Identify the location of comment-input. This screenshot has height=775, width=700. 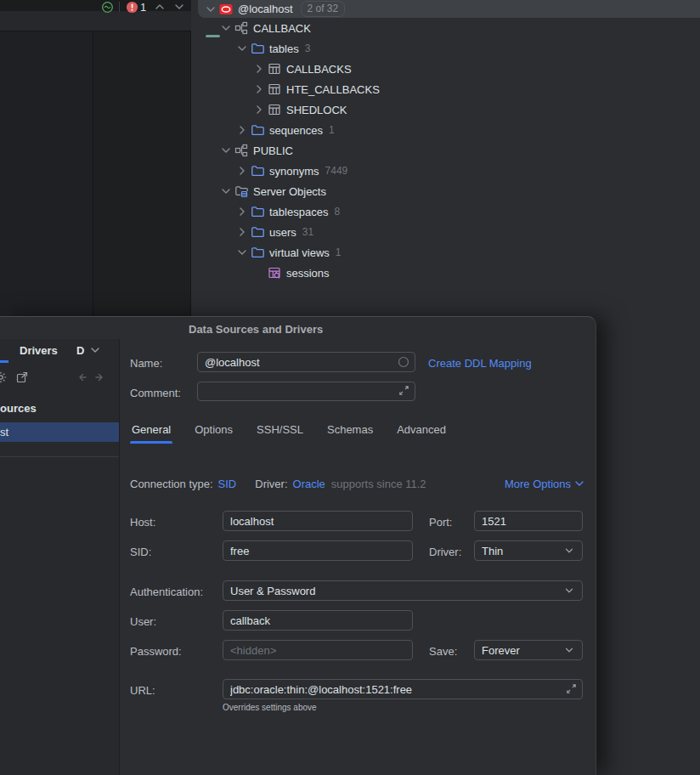
(306, 391).